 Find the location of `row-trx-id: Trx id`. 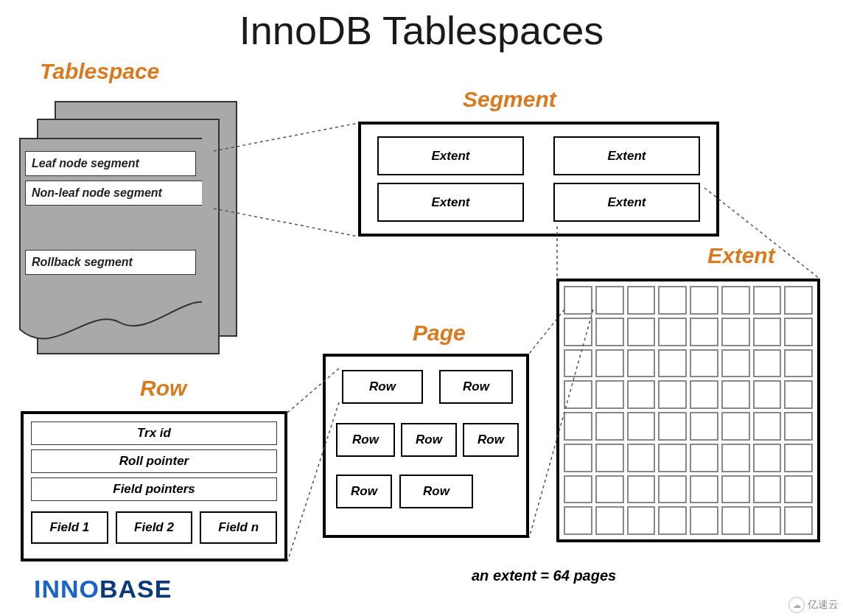

row-trx-id: Trx id is located at coordinates (154, 433).